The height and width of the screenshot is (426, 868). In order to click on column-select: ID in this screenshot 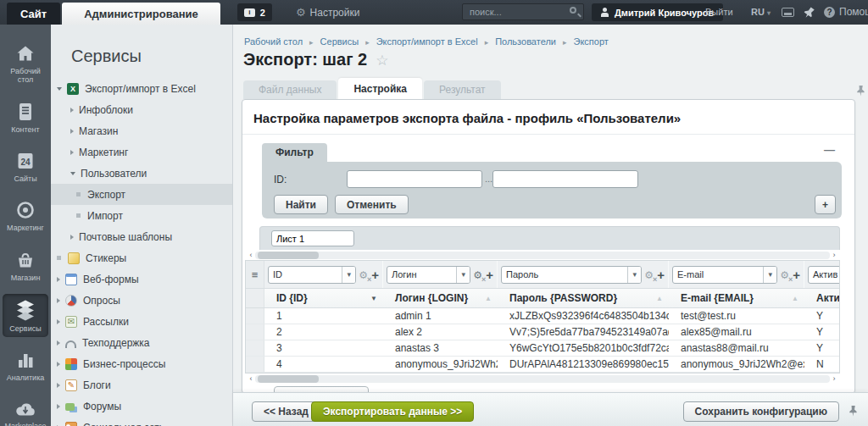, I will do `click(312, 274)`.